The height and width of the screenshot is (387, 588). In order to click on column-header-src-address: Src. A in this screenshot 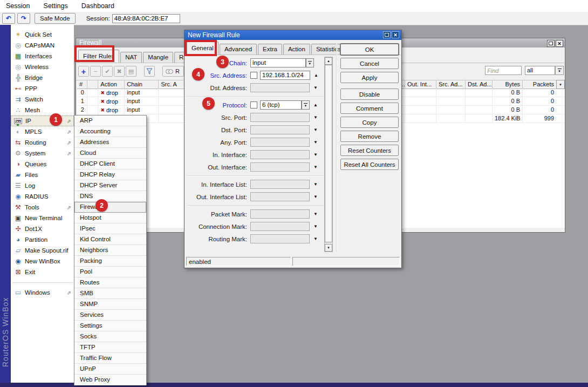, I will do `click(173, 84)`.